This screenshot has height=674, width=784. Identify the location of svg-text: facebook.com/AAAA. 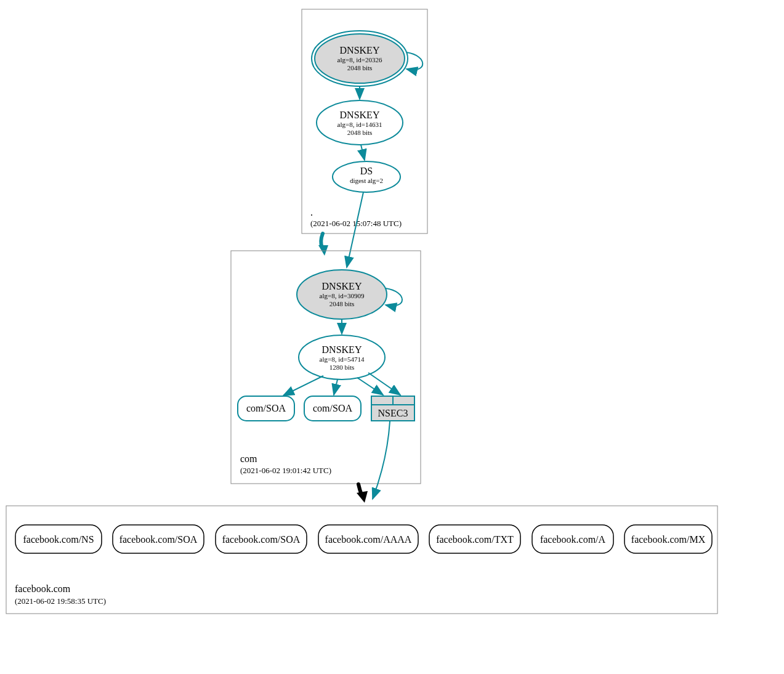
(368, 540).